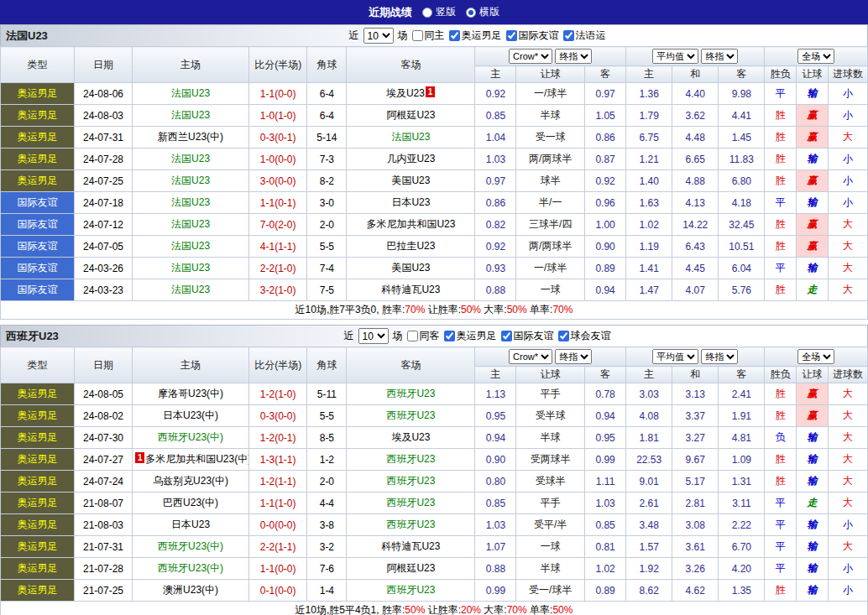  What do you see at coordinates (191, 481) in the screenshot?
I see `team-name-text: 乌兹别克U23(中)` at bounding box center [191, 481].